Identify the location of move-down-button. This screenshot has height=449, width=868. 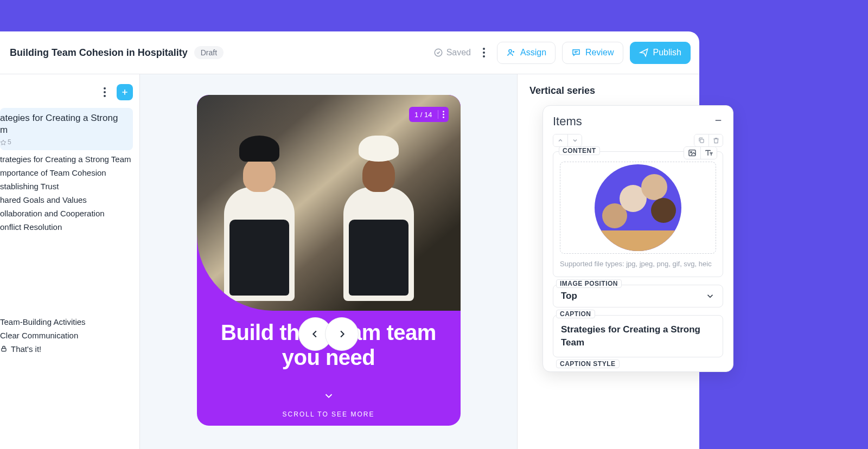
(575, 140).